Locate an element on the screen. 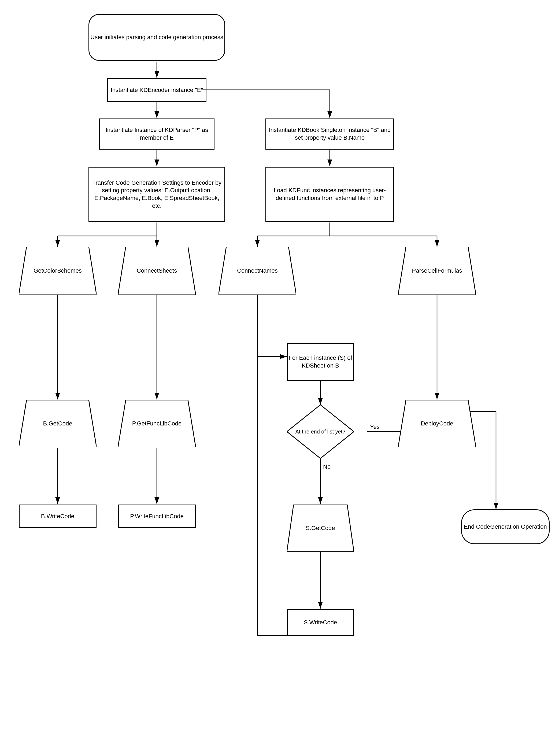  connect-names-shape: ConnectNames is located at coordinates (258, 271).